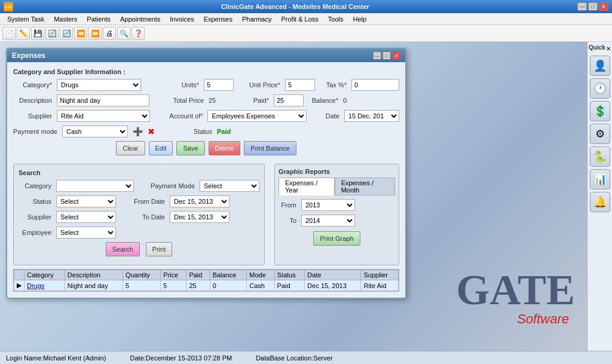 This screenshot has height=364, width=612. What do you see at coordinates (139, 233) in the screenshot?
I see `search-row-4: Employee Select` at bounding box center [139, 233].